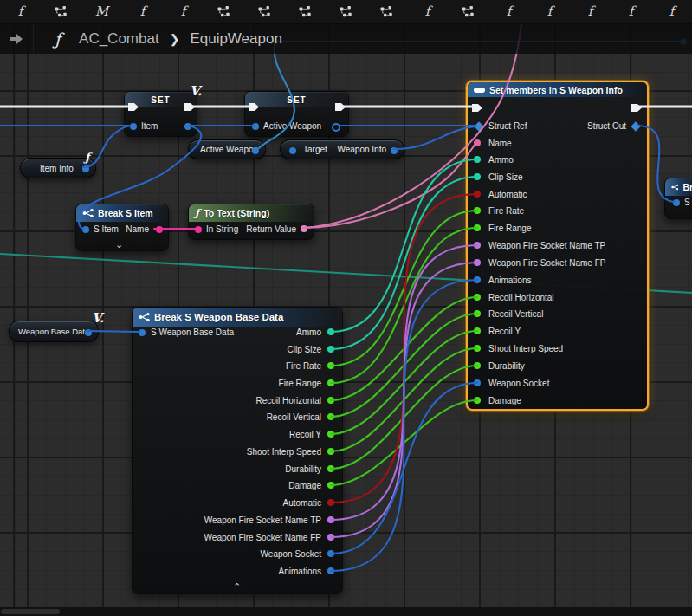  I want to click on tab-function-12: f, so click(509, 12).